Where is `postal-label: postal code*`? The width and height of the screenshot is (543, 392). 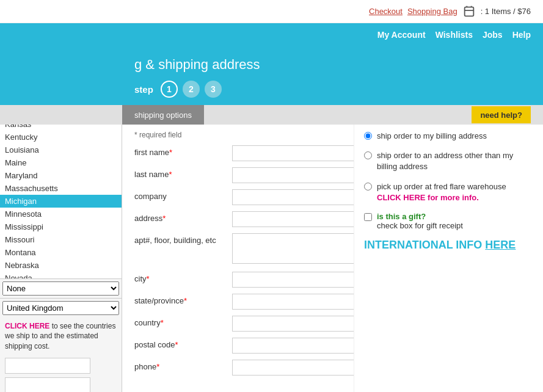 postal-label: postal code* is located at coordinates (183, 343).